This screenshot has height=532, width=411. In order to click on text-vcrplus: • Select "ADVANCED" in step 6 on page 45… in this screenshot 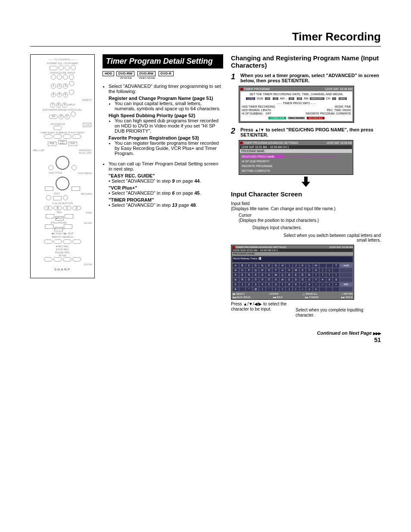, I will do `click(163, 193)`.